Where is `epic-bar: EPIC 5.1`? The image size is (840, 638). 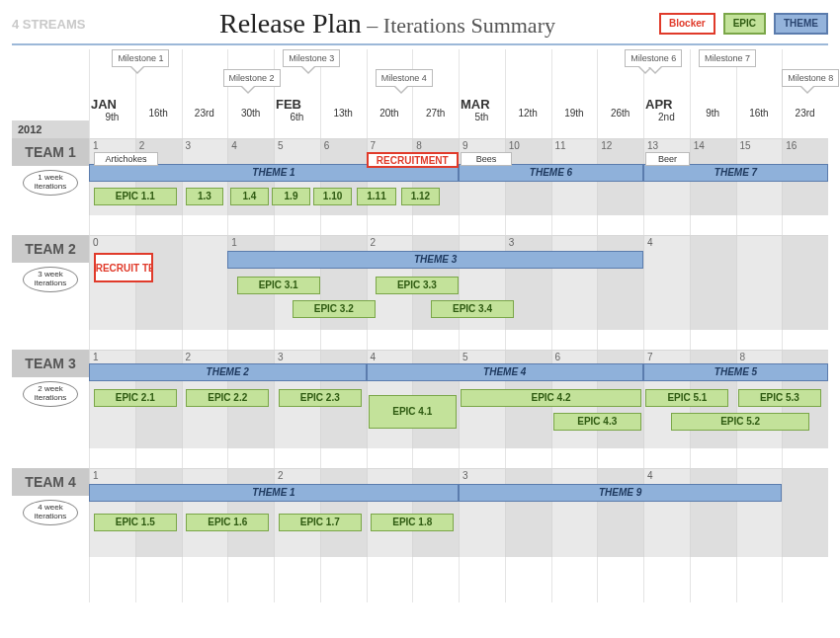 epic-bar: EPIC 5.1 is located at coordinates (687, 398).